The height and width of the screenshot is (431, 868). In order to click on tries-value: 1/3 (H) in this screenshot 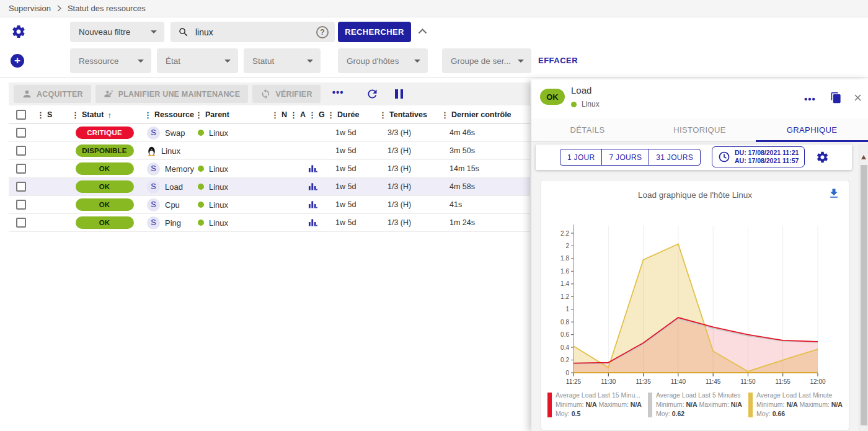, I will do `click(407, 169)`.